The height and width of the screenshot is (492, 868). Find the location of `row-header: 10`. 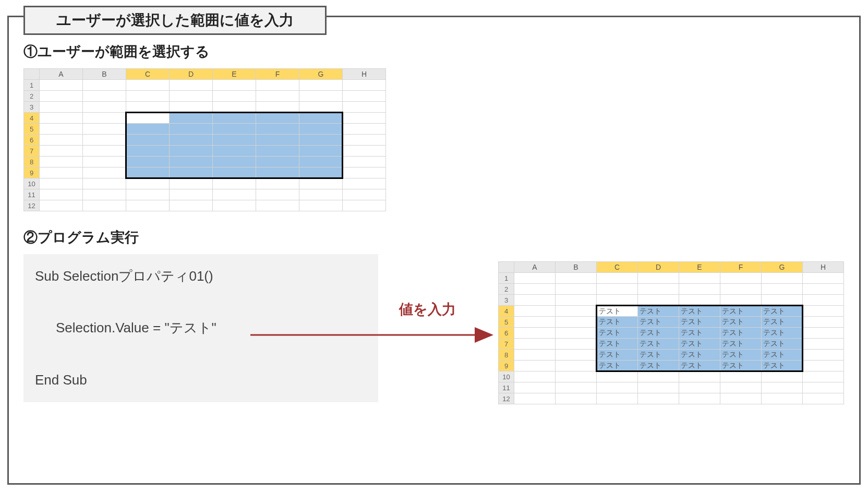

row-header: 10 is located at coordinates (32, 184).